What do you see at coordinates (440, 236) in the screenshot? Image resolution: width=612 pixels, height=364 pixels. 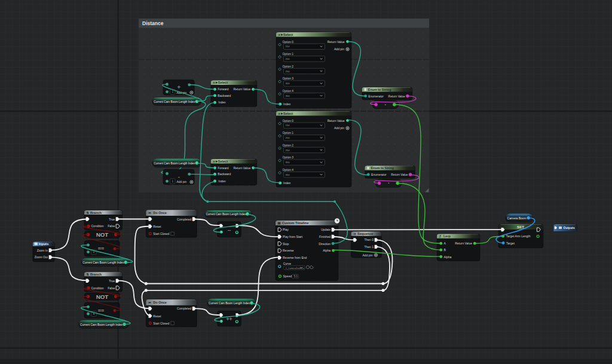 I see `svg-text: ƒ` at bounding box center [440, 236].